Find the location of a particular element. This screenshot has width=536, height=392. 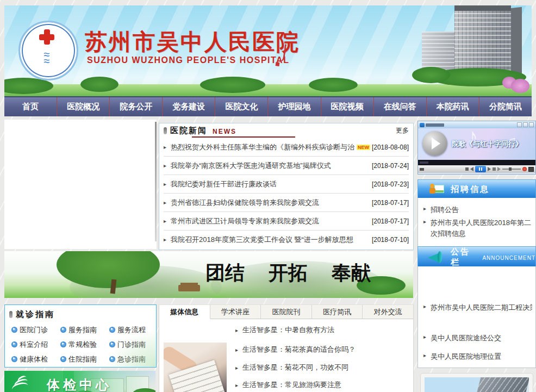

announcement-item: 吴中人民医院地理位置 is located at coordinates (478, 357).